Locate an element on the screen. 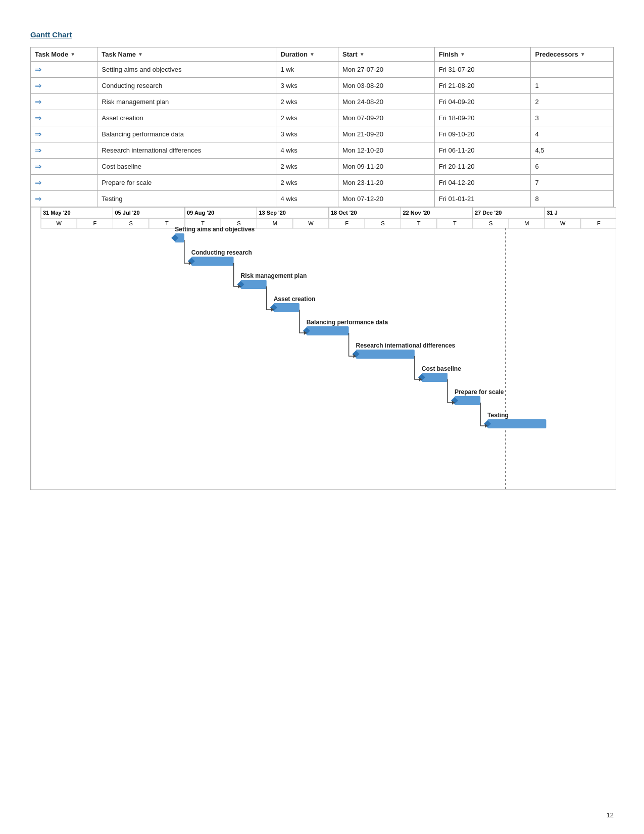  svg-text: 18 Oct '20 is located at coordinates (344, 213).